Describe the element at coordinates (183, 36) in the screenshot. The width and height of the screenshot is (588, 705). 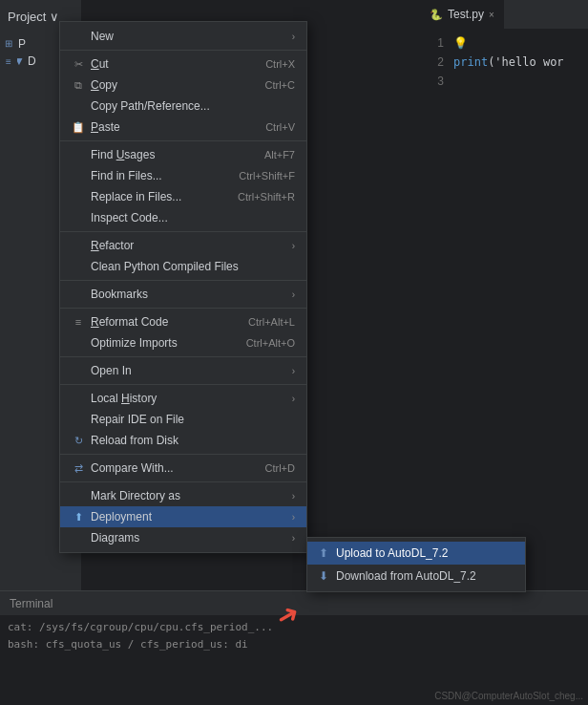
I see `menu-item-new: New ›` at that location.